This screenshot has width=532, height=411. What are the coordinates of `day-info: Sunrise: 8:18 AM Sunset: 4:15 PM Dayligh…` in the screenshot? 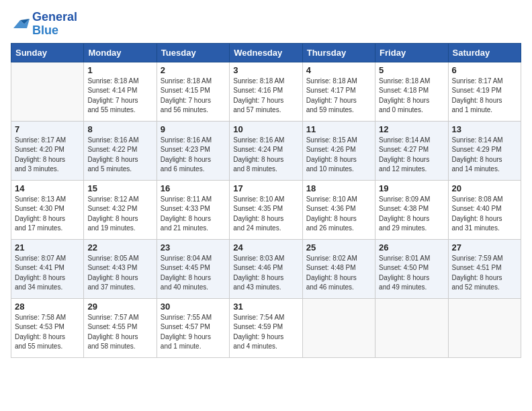 It's located at (193, 96).